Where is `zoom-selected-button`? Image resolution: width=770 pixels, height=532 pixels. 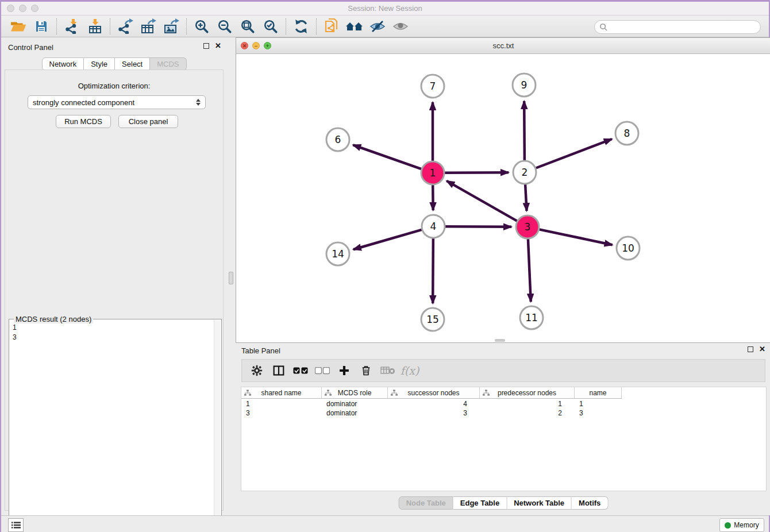 zoom-selected-button is located at coordinates (271, 26).